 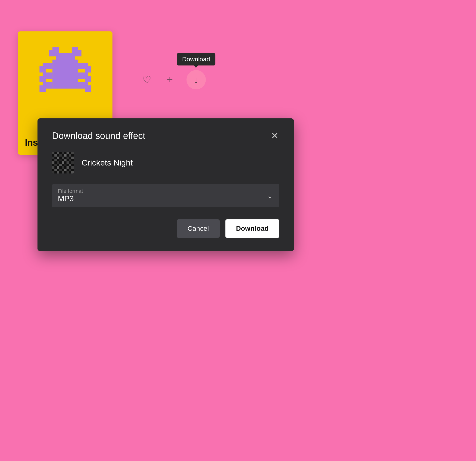 I want to click on modal-header: Download sound effect ✕, so click(x=166, y=136).